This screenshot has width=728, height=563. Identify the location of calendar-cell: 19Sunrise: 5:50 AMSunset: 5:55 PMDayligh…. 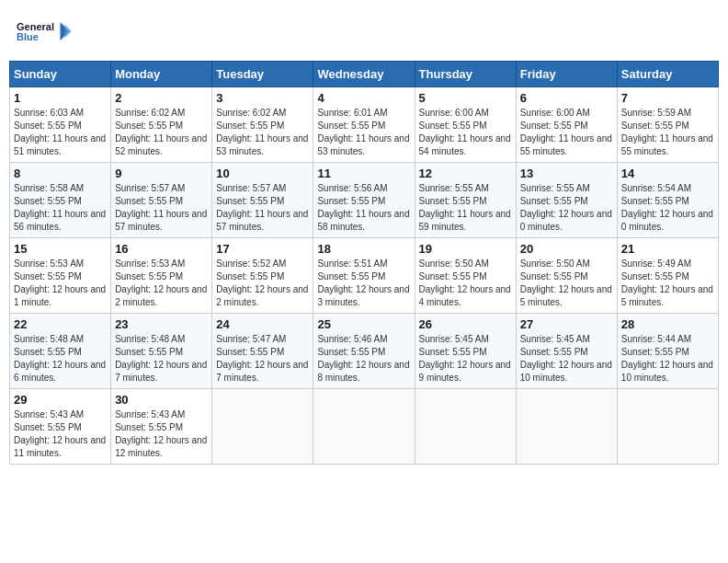
(465, 276).